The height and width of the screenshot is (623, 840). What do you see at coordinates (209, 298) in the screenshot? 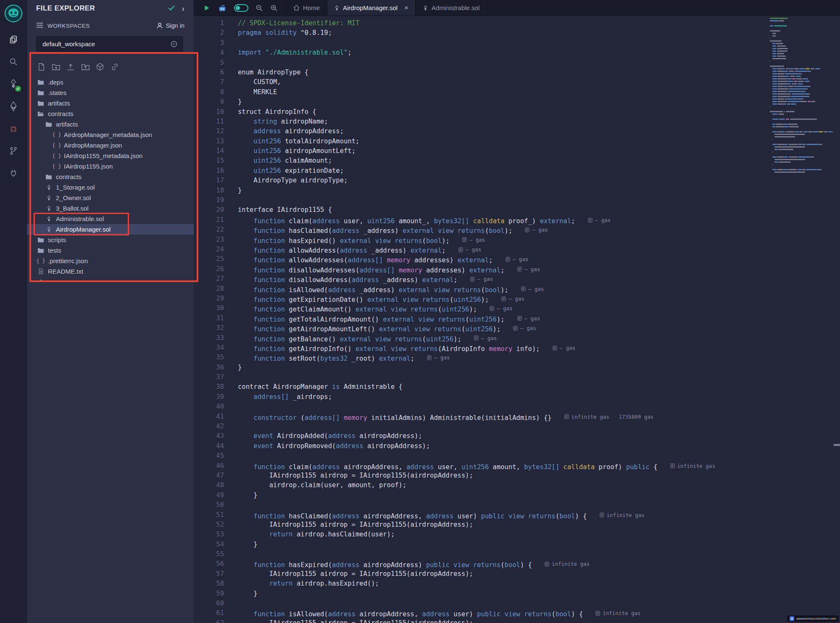
I see `line-number: 29` at bounding box center [209, 298].